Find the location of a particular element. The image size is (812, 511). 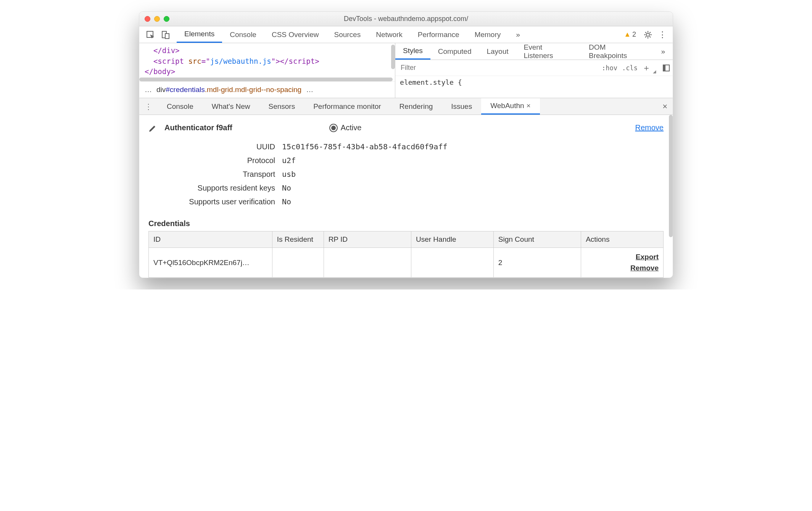

warning-icon: ▲ is located at coordinates (627, 34).